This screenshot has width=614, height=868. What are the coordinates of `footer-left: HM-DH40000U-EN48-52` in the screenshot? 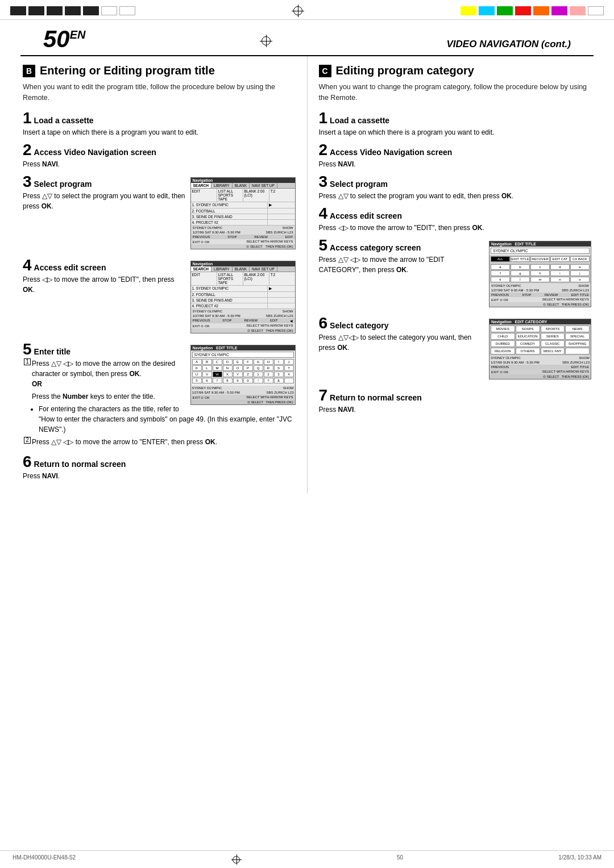 It's located at (44, 859).